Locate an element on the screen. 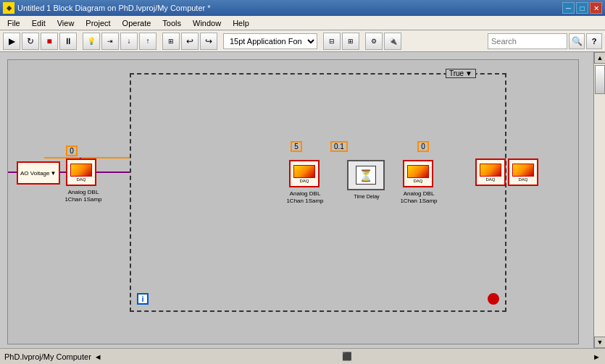 The image size is (605, 364). info-icon: i is located at coordinates (143, 299).